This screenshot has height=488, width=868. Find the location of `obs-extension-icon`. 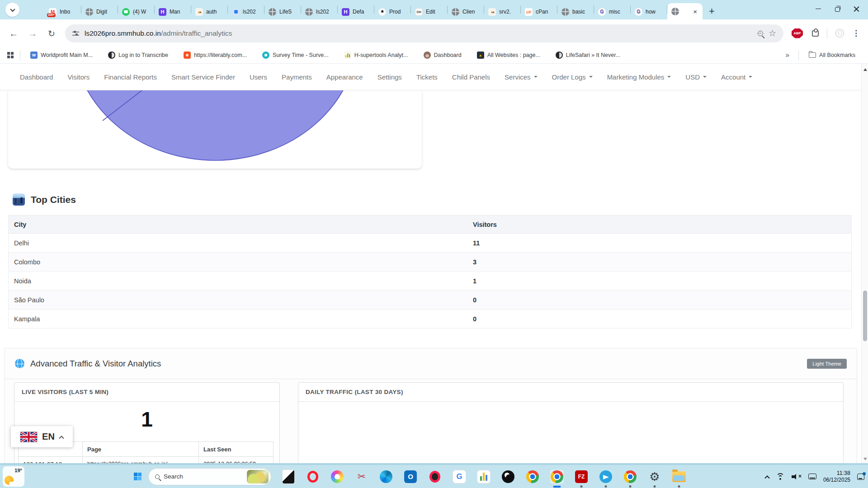

obs-extension-icon is located at coordinates (840, 33).